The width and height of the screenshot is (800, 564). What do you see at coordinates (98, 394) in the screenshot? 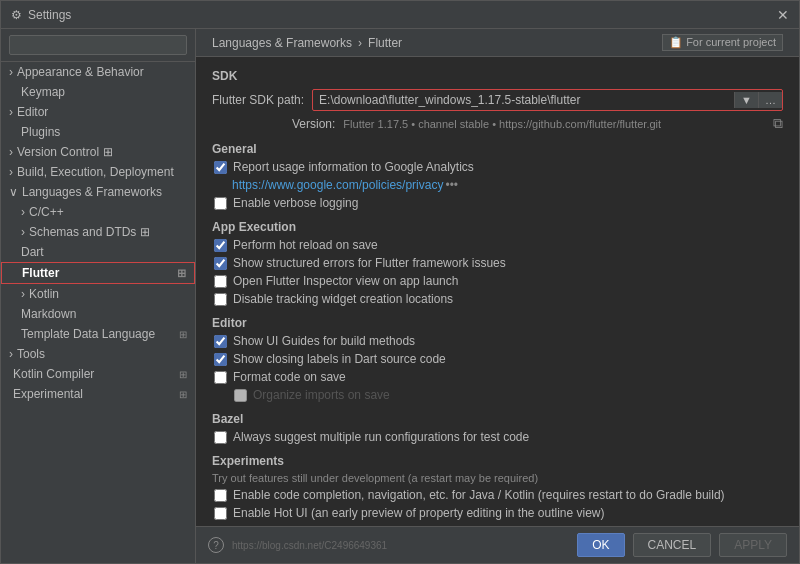
I see `sidebar-item-experimental: Experimental ⊞` at bounding box center [98, 394].